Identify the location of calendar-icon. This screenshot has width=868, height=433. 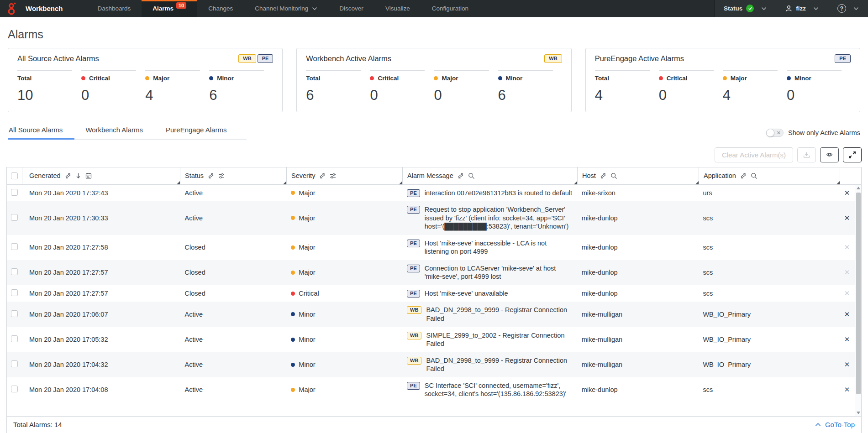
(89, 176).